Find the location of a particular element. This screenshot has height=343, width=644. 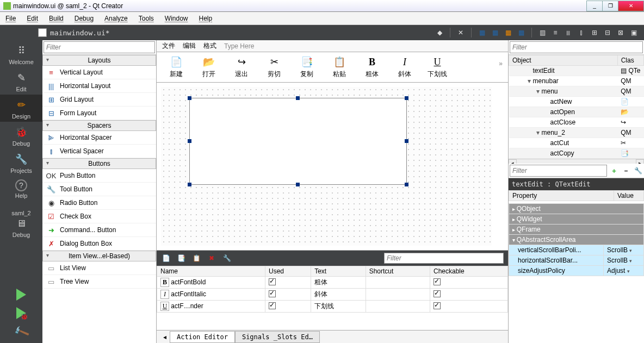

edit-signals-icon: ▦ is located at coordinates (495, 33).